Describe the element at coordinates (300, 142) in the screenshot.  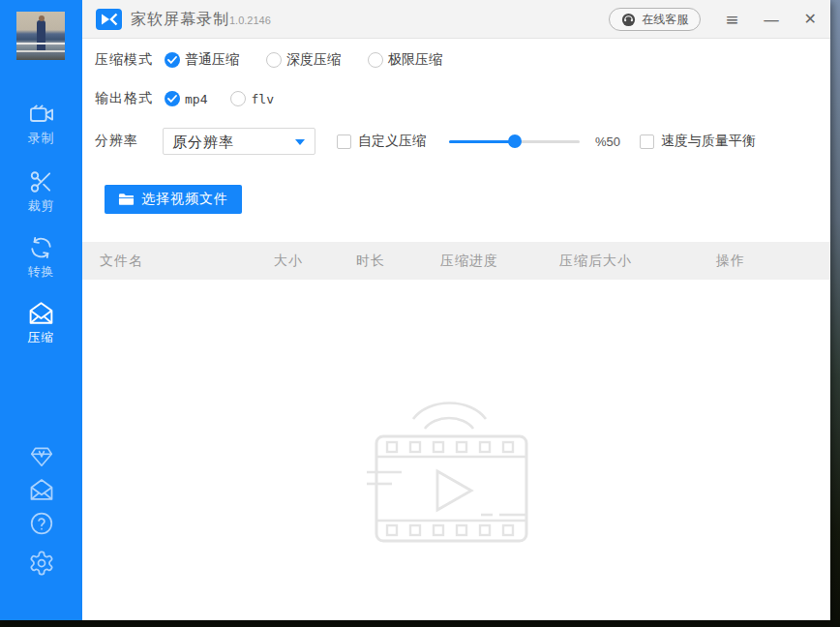
I see `chevron-down-icon` at that location.